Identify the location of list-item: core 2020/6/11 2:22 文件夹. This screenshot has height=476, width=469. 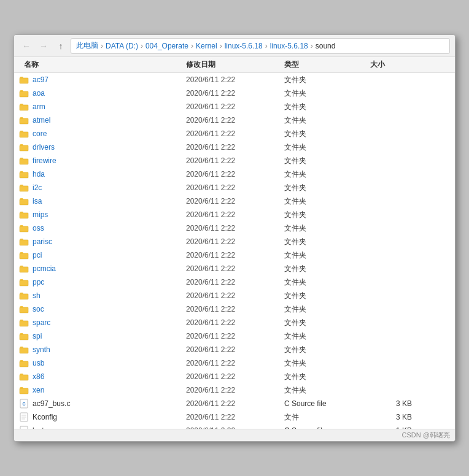
(234, 134).